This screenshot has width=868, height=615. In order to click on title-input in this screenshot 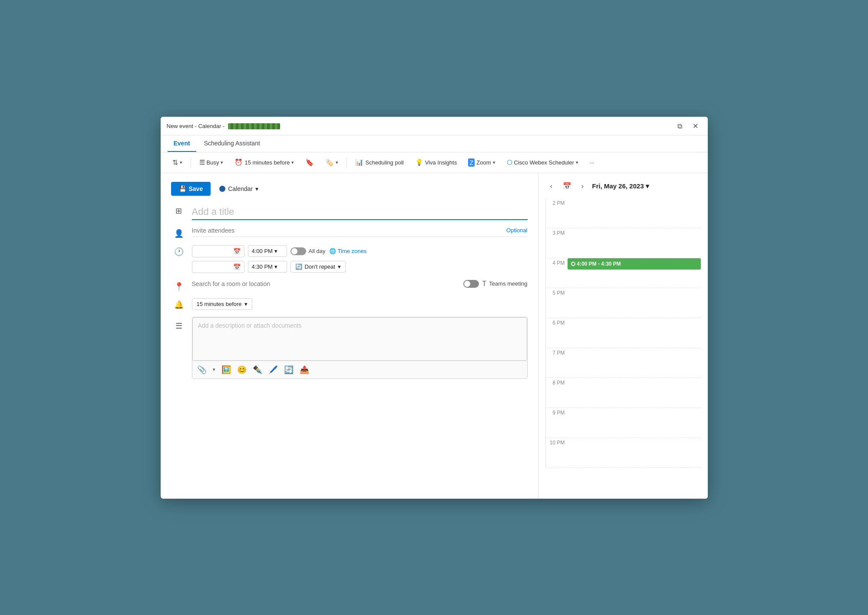, I will do `click(360, 212)`.